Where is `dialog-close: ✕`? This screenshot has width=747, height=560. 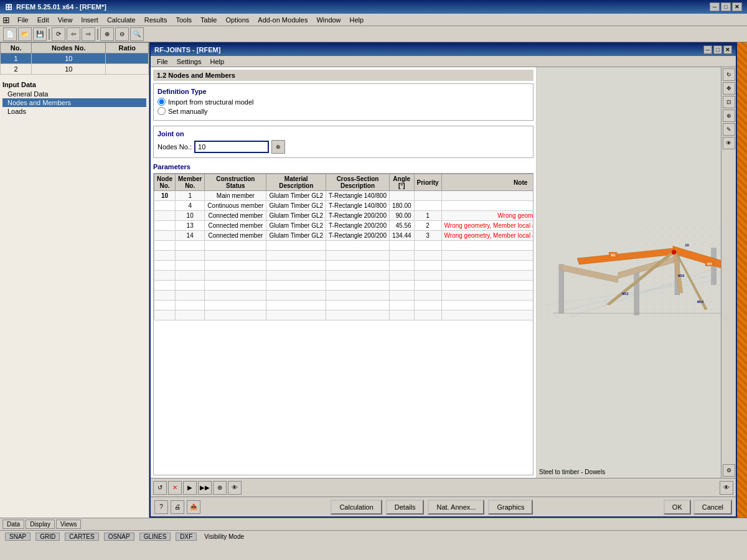
dialog-close: ✕ is located at coordinates (728, 50).